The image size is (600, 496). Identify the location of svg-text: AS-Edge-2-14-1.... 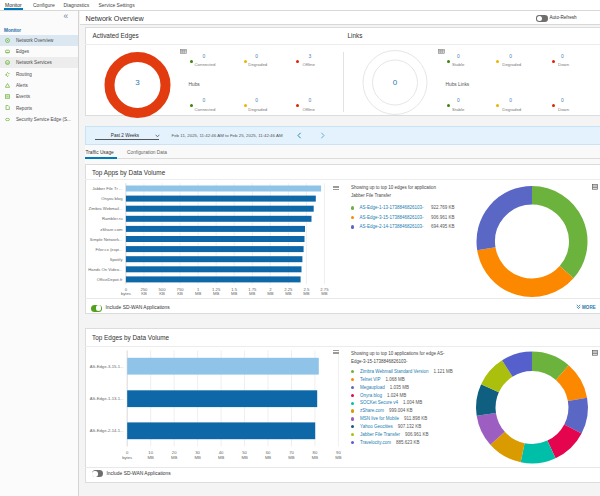
(107, 430).